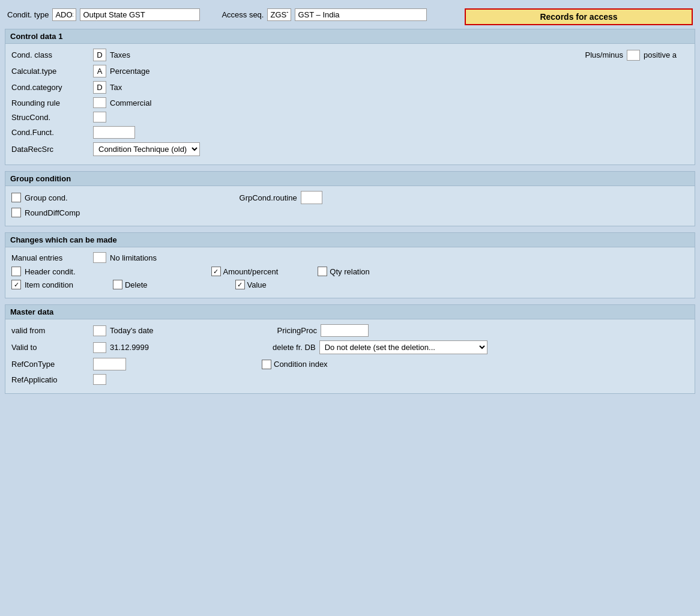 This screenshot has width=700, height=616. I want to click on changes-section: Changes which can be made Manual entries…, so click(350, 265).